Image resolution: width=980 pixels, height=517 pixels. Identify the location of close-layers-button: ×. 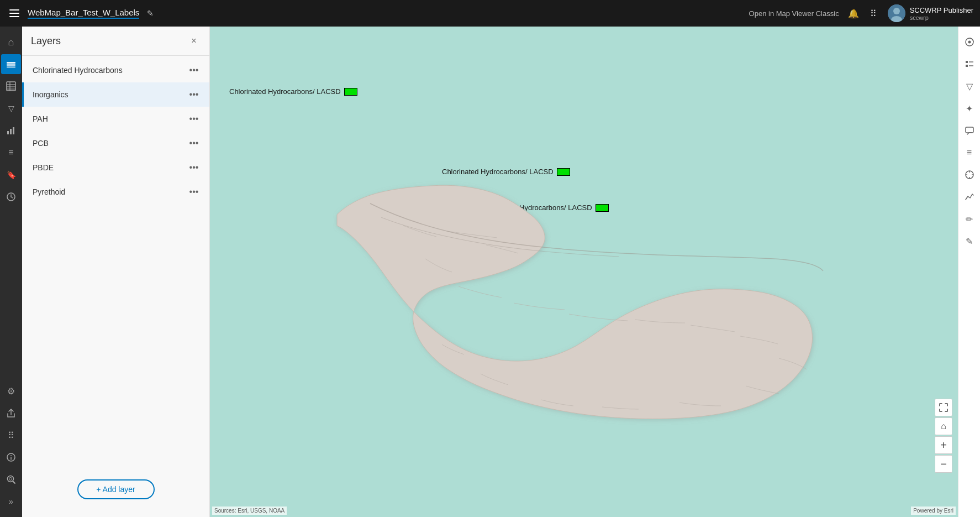
(194, 41).